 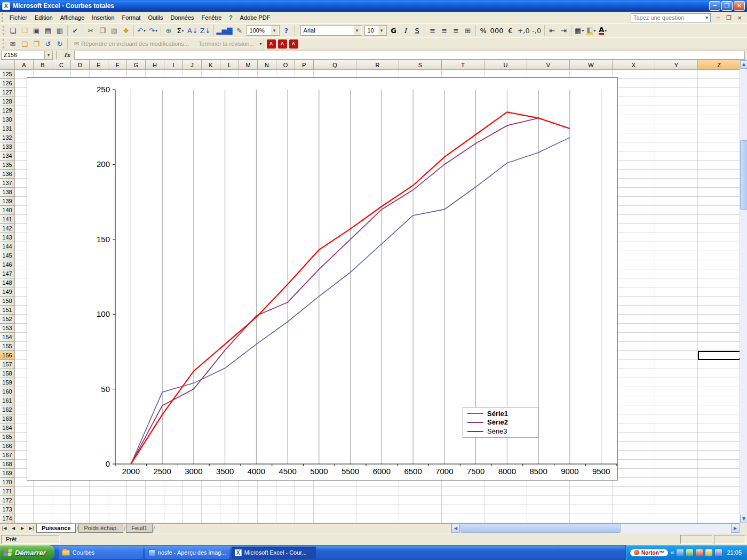 I want to click on show-comments-icon: ❐, so click(x=36, y=44).